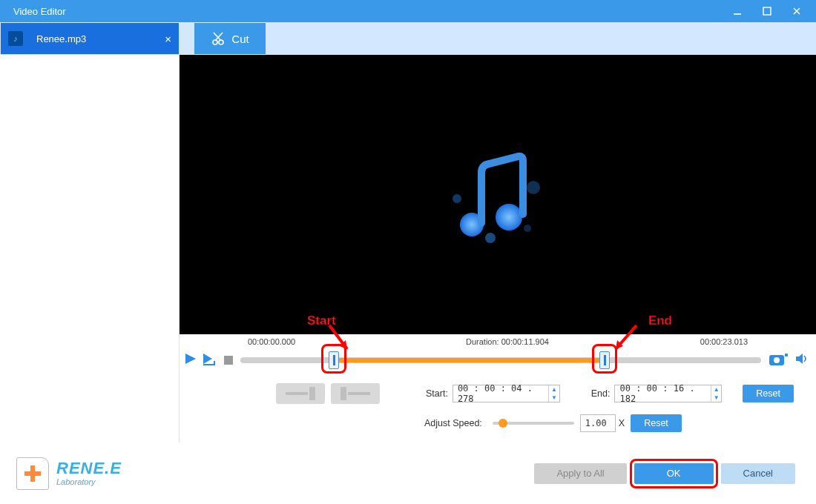 The width and height of the screenshot is (816, 504). I want to click on speed-unit: X, so click(622, 423).